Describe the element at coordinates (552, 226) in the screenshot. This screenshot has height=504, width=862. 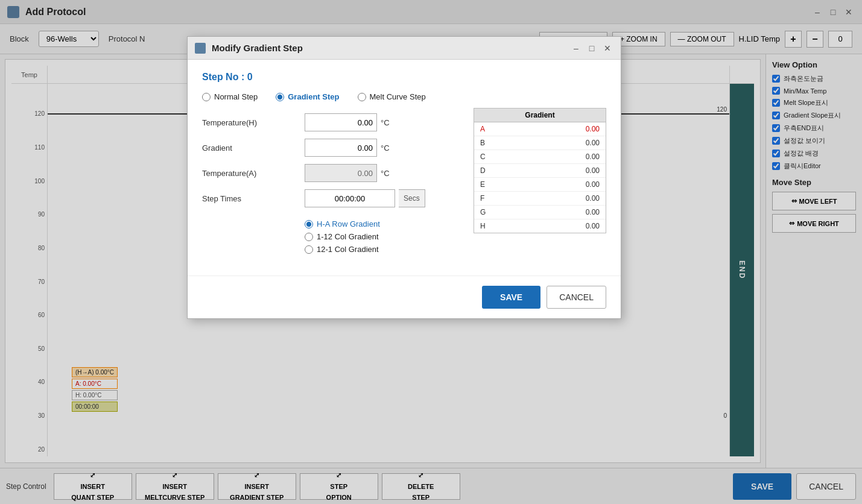
I see `gradient-value-h: 0.00` at that location.